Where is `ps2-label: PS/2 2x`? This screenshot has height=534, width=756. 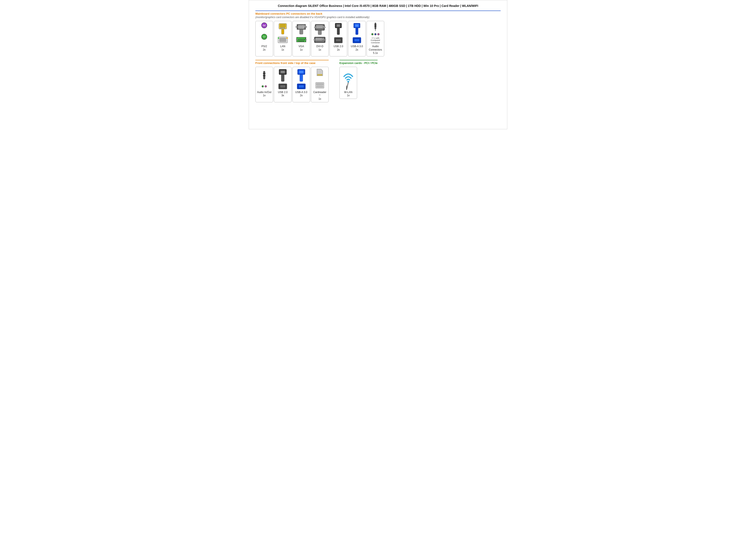
ps2-label: PS/2 2x is located at coordinates (264, 48).